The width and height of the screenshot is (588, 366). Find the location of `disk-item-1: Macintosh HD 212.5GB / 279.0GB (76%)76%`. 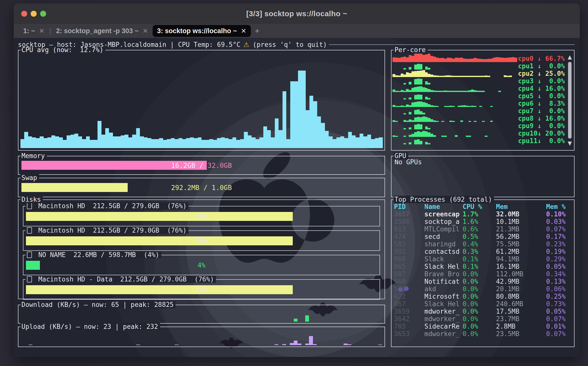

disk-item-1: Macintosh HD 212.5GB / 279.0GB (76%)76% is located at coordinates (201, 241).